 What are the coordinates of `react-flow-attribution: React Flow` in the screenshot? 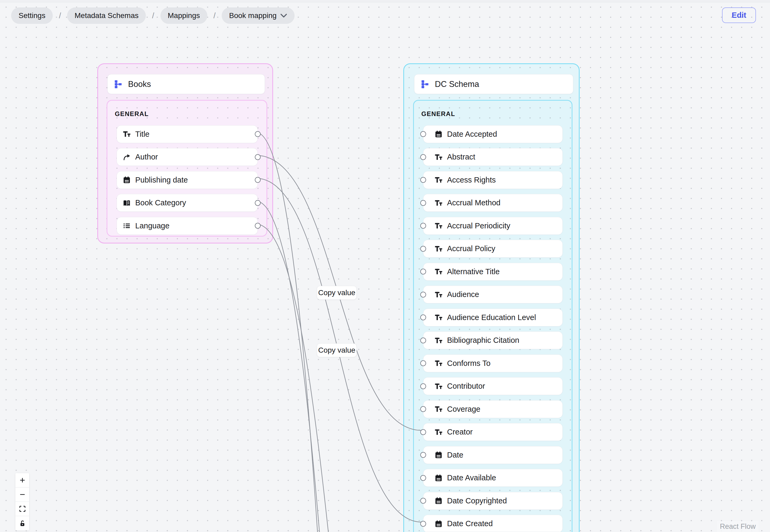 It's located at (738, 527).